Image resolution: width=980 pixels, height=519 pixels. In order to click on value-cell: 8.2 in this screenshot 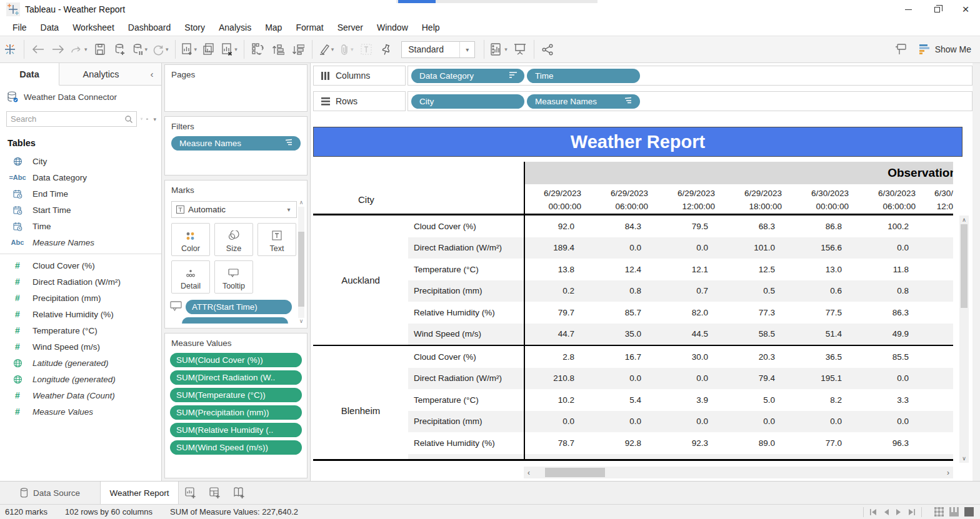, I will do `click(825, 400)`.